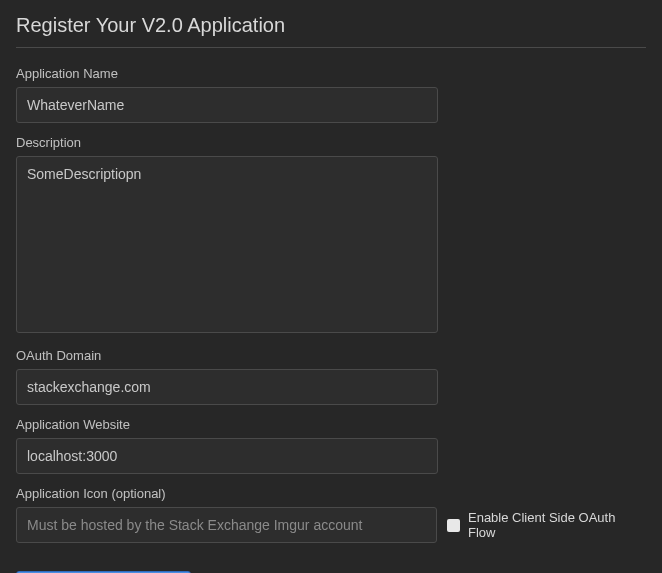 The height and width of the screenshot is (573, 662). Describe the element at coordinates (227, 105) in the screenshot. I see `app-name-input` at that location.